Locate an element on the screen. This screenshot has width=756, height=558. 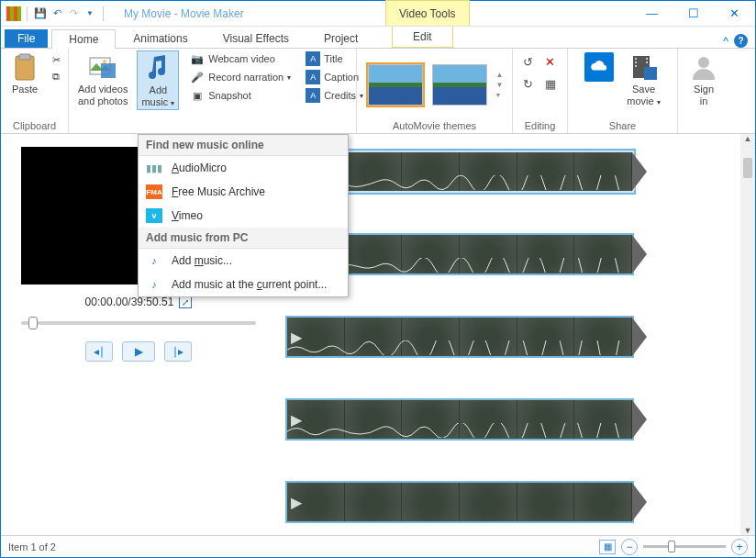
tab-file: File is located at coordinates (26, 39).